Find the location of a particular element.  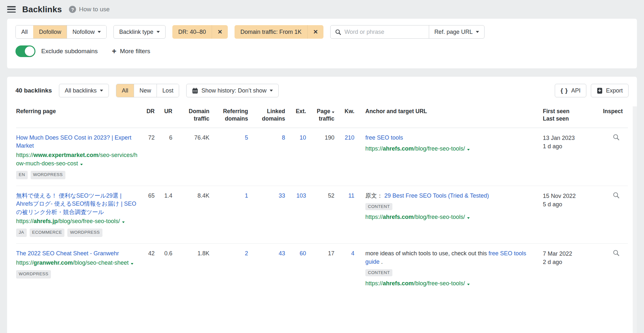

col-ur: UR is located at coordinates (164, 116).